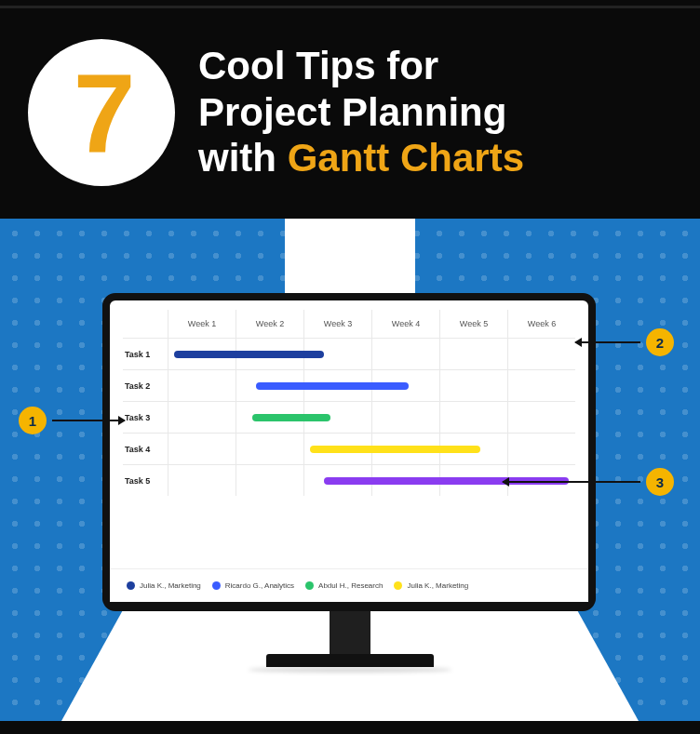 This screenshot has height=734, width=700. What do you see at coordinates (349, 324) in the screenshot?
I see `gantt-header-row: Week 1Week 2Week 3Week 4Week 5Week 6` at bounding box center [349, 324].